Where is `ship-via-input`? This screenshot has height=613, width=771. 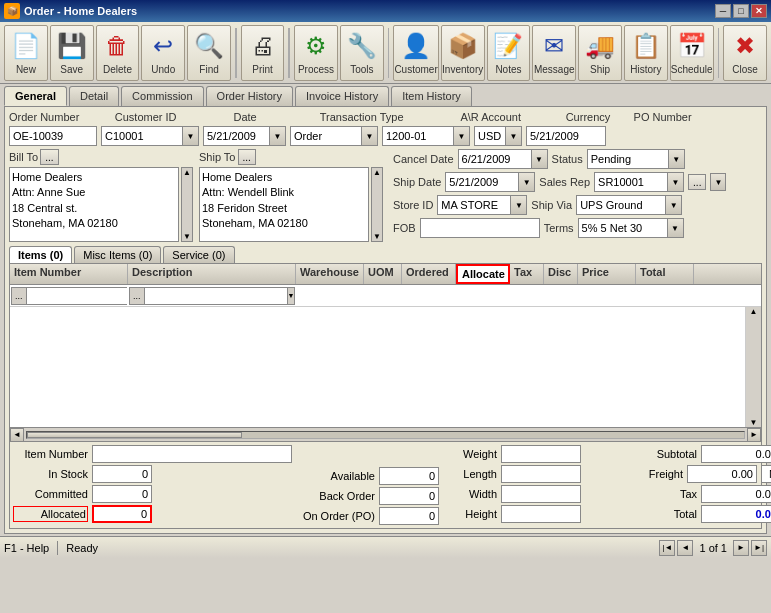 ship-via-input is located at coordinates (621, 205).